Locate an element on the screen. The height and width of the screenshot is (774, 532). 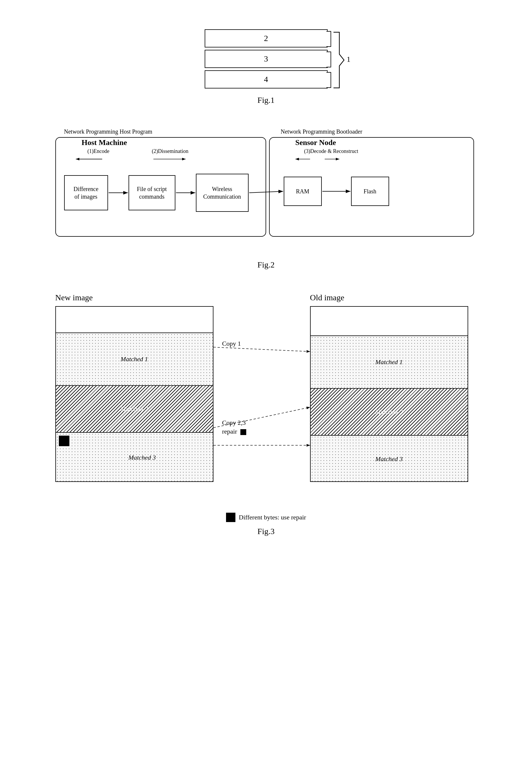
fig2-sensor-label: Sensor Node is located at coordinates (316, 143).